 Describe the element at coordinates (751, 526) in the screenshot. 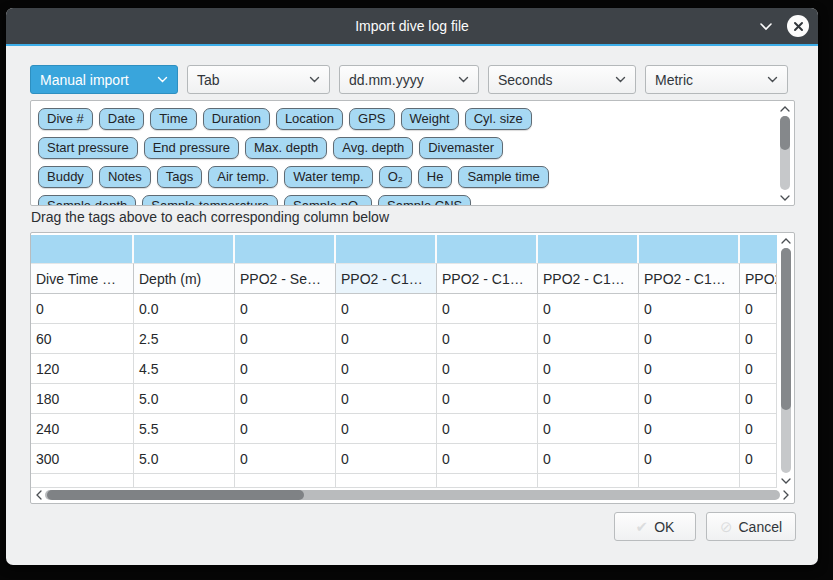

I see `cancel-button: ⊘ Cancel` at that location.